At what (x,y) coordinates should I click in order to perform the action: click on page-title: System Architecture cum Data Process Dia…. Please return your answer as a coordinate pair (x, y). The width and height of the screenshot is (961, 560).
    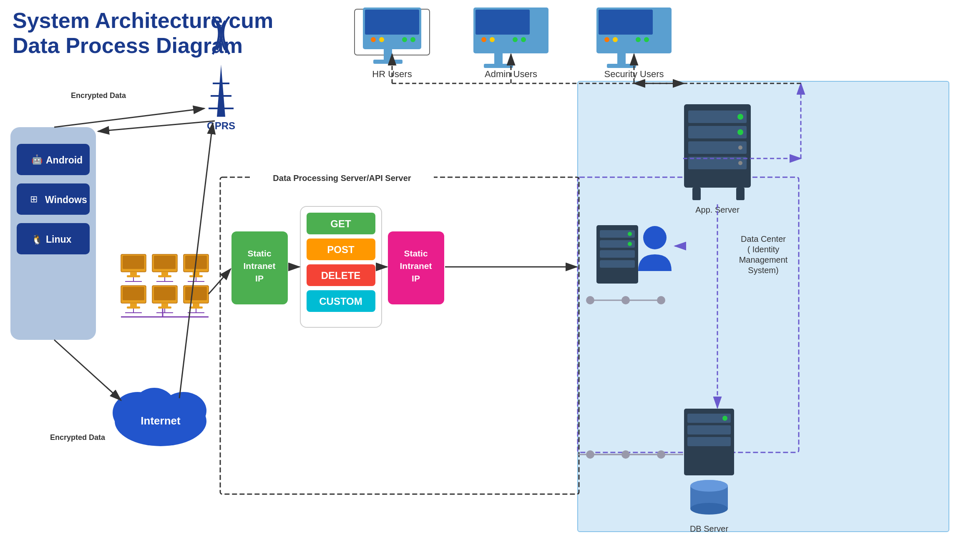
    Looking at the image, I should click on (143, 33).